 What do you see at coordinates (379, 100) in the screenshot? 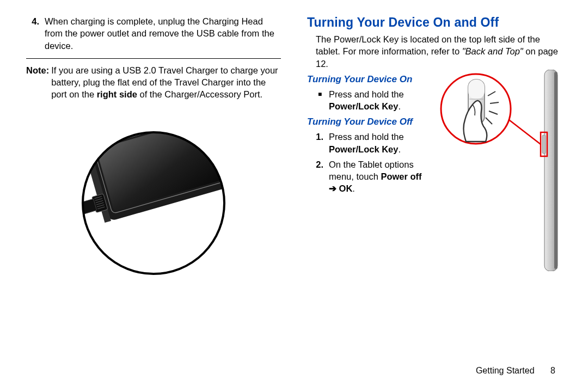
I see `on-step-text: Press and hold the Power/Lock Key.` at bounding box center [379, 100].